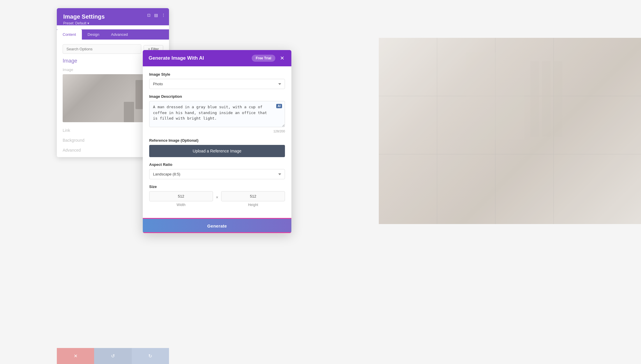  What do you see at coordinates (217, 196) in the screenshot?
I see `size-section: Size Width × Height` at bounding box center [217, 196].